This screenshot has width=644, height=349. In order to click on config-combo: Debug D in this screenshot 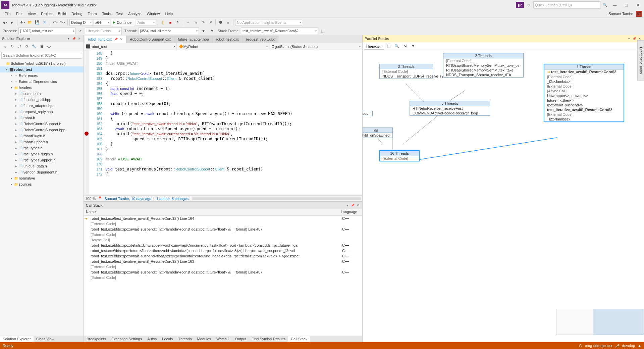, I will do `click(81, 22)`.